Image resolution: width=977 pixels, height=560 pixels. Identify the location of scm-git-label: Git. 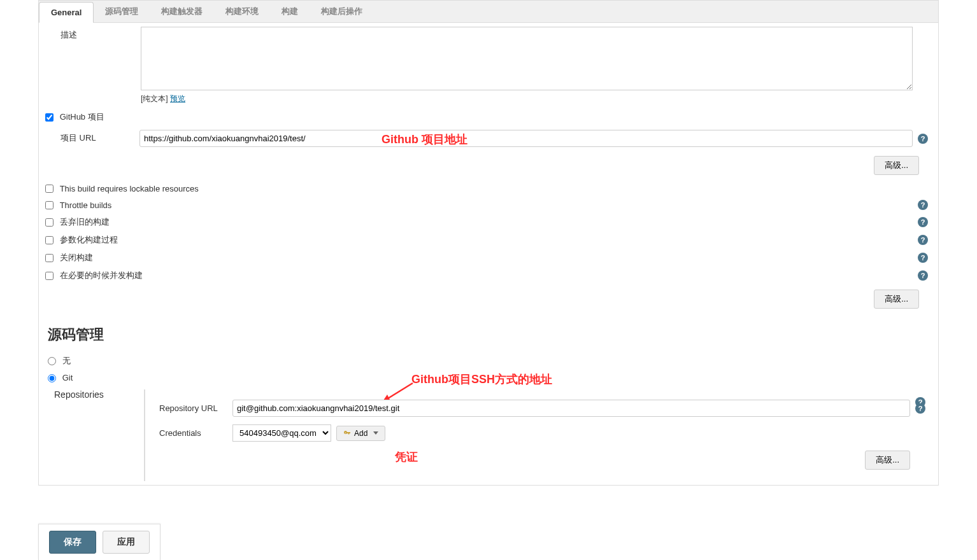
(68, 378).